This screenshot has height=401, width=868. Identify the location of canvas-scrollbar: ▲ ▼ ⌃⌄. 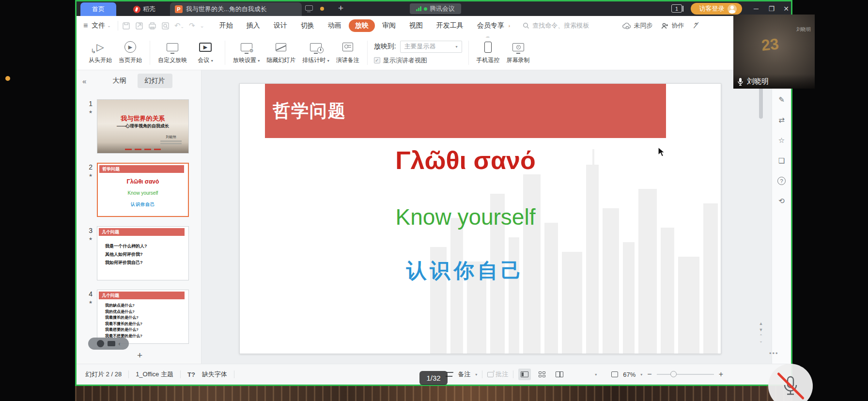
(761, 217).